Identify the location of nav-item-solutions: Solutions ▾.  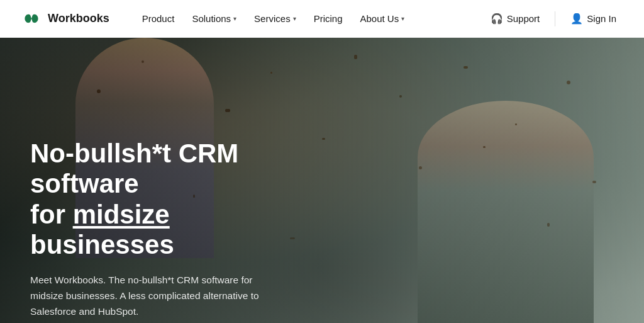
(214, 19).